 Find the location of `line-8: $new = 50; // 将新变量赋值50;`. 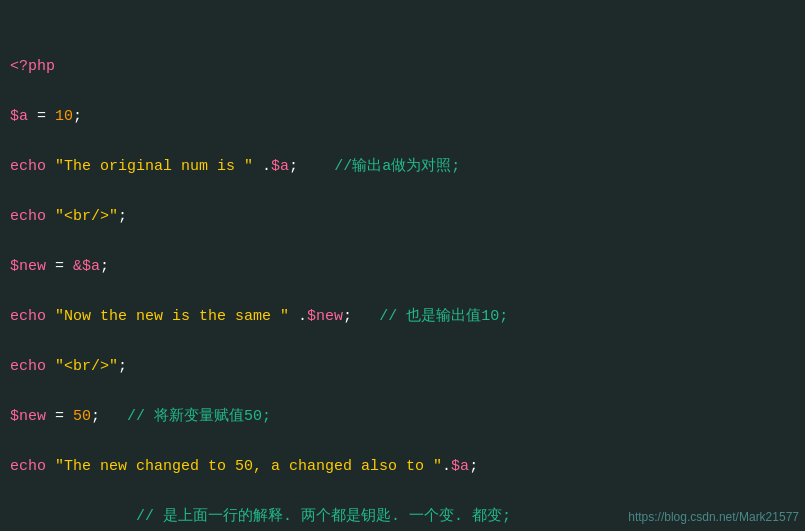

line-8: $new = 50; // 将新变量赋值50; is located at coordinates (402, 417).